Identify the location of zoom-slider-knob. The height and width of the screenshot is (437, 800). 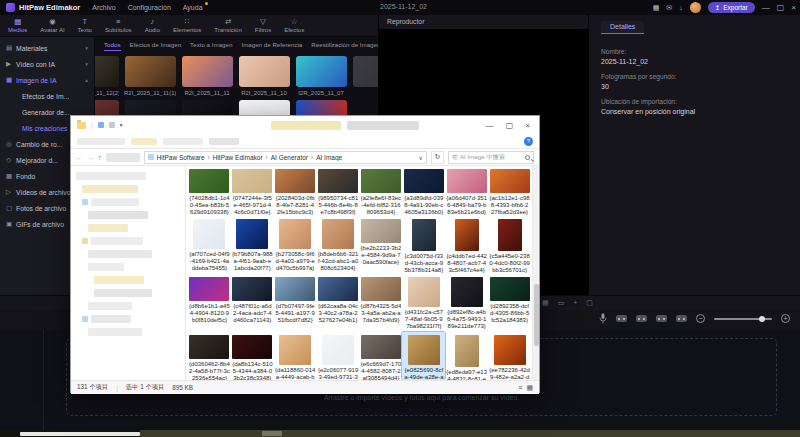
(762, 319).